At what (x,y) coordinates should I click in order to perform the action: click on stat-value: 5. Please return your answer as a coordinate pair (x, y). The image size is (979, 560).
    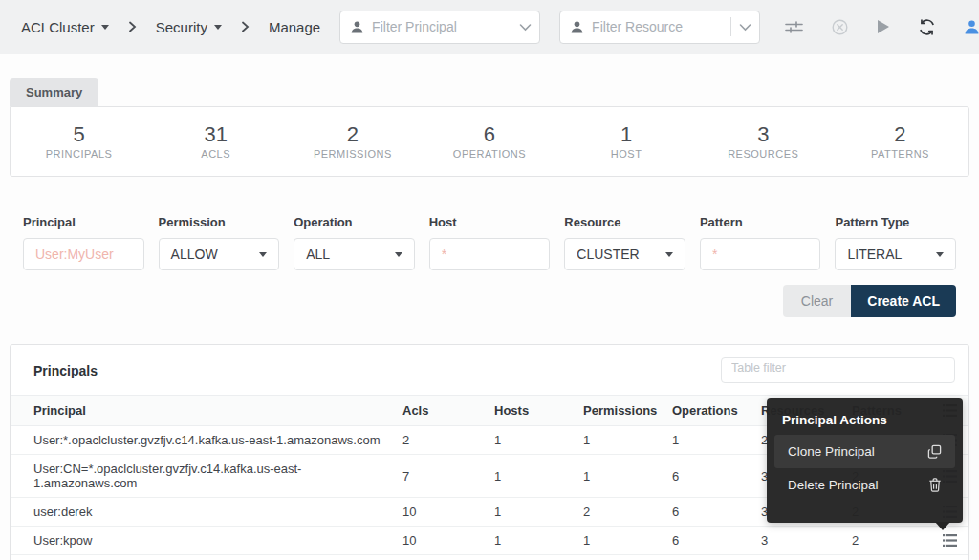
    Looking at the image, I should click on (78, 135).